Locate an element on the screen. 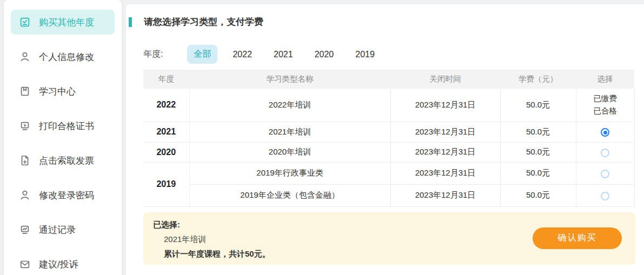  column-header-fee: 学费（元） is located at coordinates (538, 79).